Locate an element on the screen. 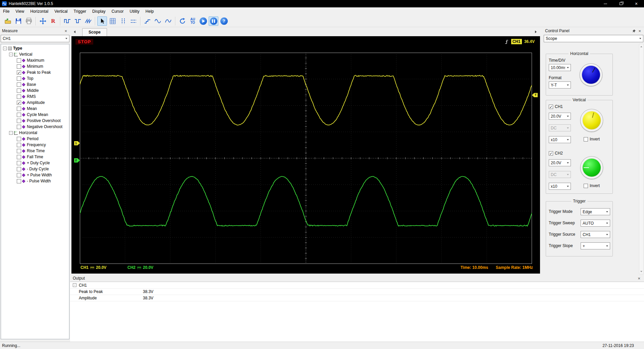  tree-row-fall-time: Fall Time is located at coordinates (35, 157).